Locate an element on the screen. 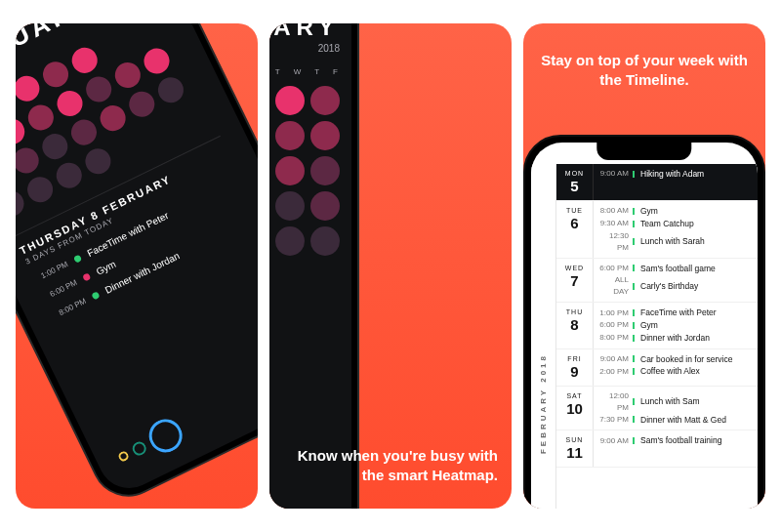 This screenshot has width=781, height=532. year-label: 2018 is located at coordinates (305, 49).